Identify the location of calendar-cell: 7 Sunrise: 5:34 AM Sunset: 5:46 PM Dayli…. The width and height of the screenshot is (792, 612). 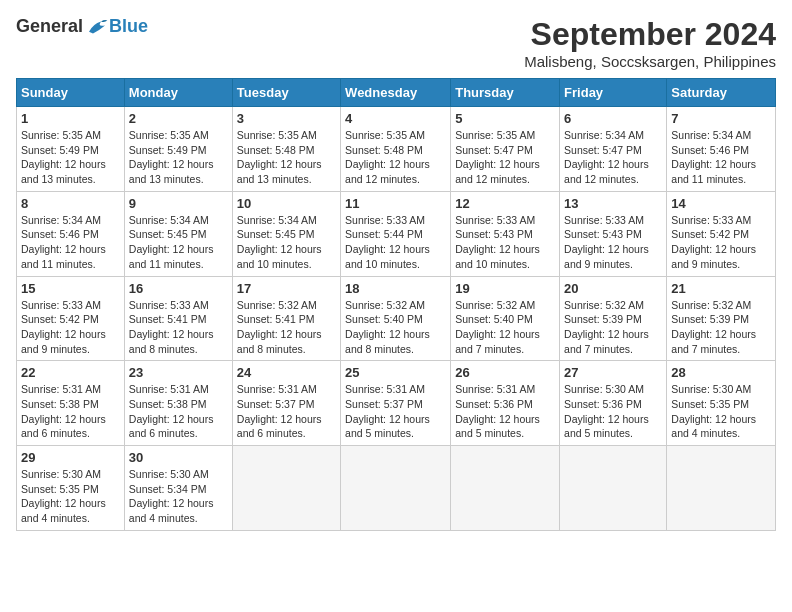
(722, 150).